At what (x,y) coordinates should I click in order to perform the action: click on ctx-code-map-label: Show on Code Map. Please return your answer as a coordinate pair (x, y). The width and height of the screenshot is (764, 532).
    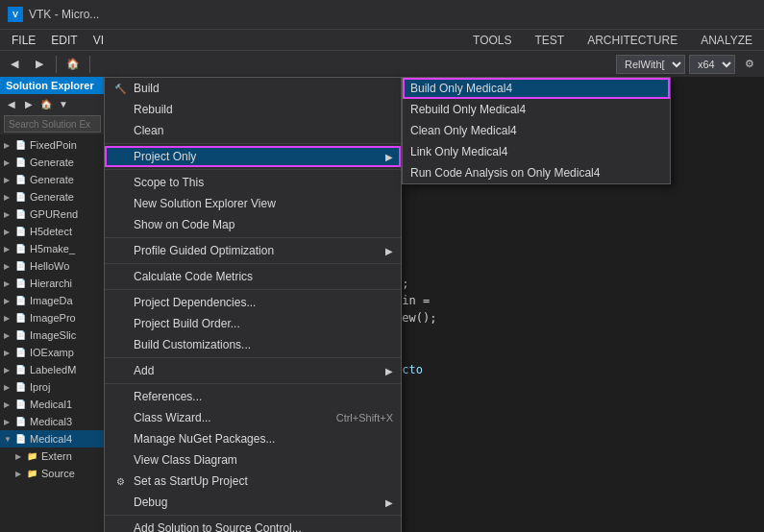
    Looking at the image, I should click on (263, 225).